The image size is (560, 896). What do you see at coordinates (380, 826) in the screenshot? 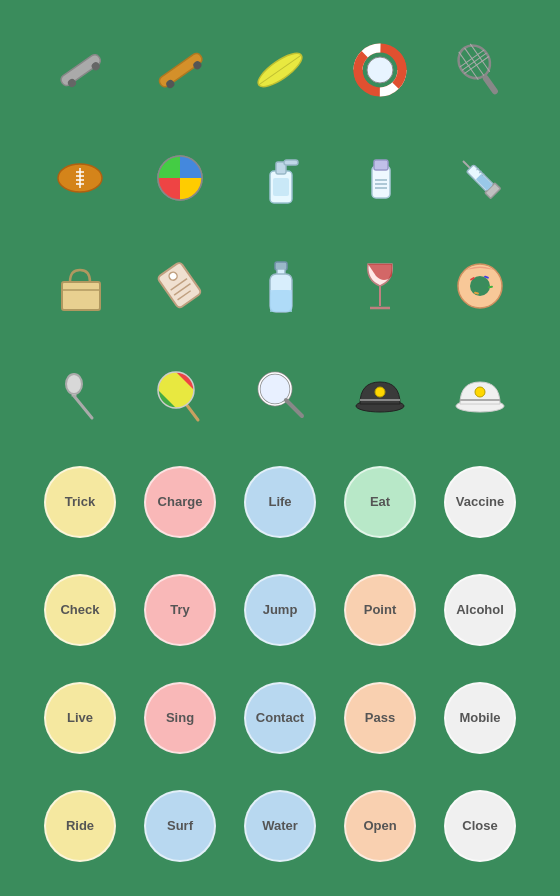
I see `cell-open: Open` at bounding box center [380, 826].